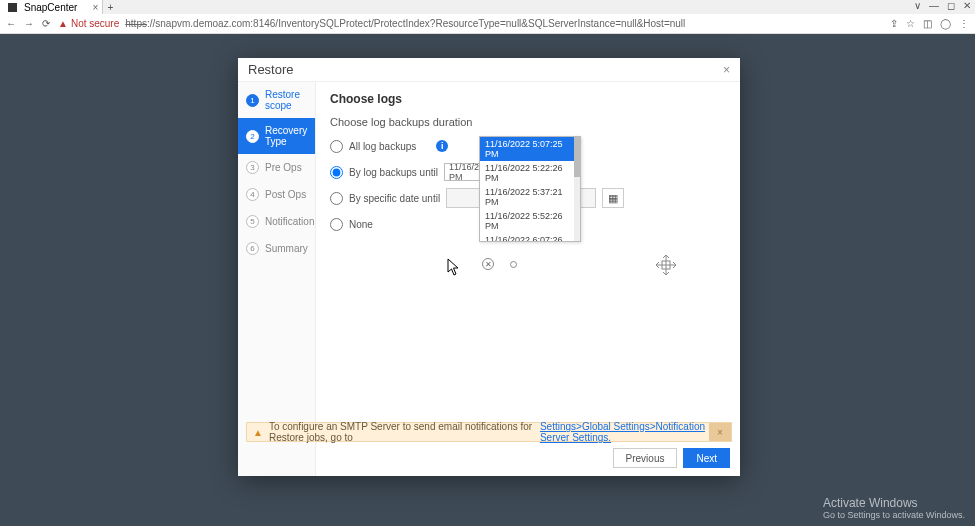 Image resolution: width=975 pixels, height=526 pixels. What do you see at coordinates (271, 70) in the screenshot?
I see `modal-title: Restore` at bounding box center [271, 70].